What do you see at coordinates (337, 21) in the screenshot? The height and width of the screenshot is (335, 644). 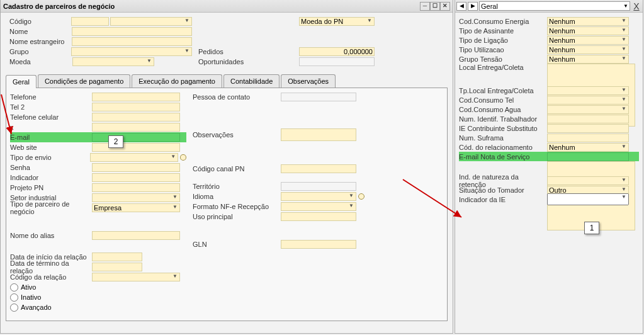 I see `moeda-pn-combo` at bounding box center [337, 21].